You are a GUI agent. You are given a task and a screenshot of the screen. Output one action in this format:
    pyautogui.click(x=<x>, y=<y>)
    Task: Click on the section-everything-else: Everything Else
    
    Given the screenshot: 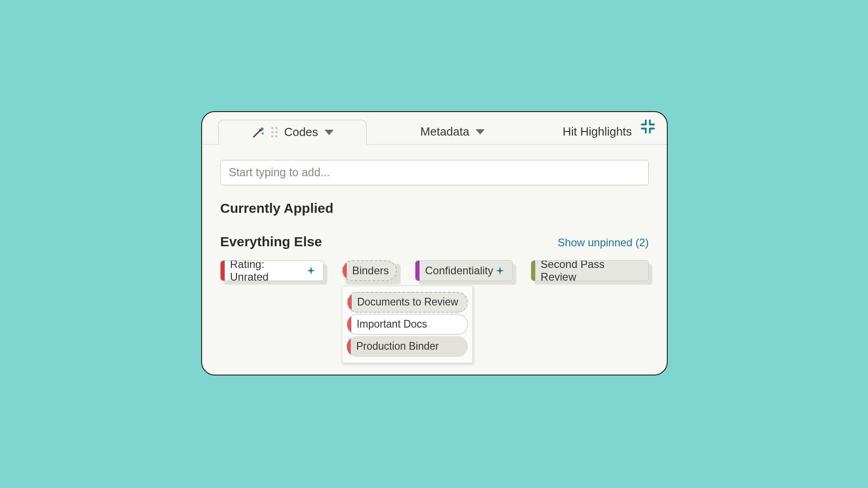 What is the action you would take?
    pyautogui.click(x=271, y=242)
    